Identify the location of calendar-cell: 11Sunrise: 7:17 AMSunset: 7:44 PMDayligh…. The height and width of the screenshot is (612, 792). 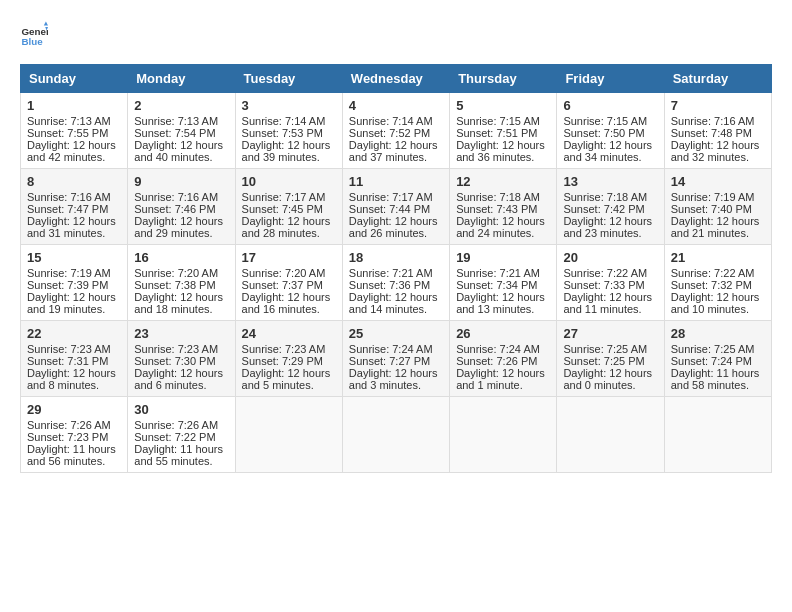
(396, 207).